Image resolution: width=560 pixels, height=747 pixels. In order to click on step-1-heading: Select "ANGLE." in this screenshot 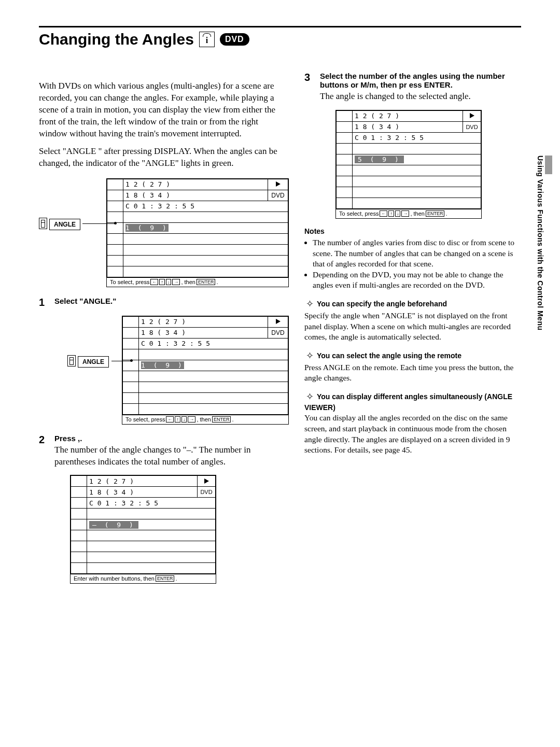, I will do `click(172, 301)`.